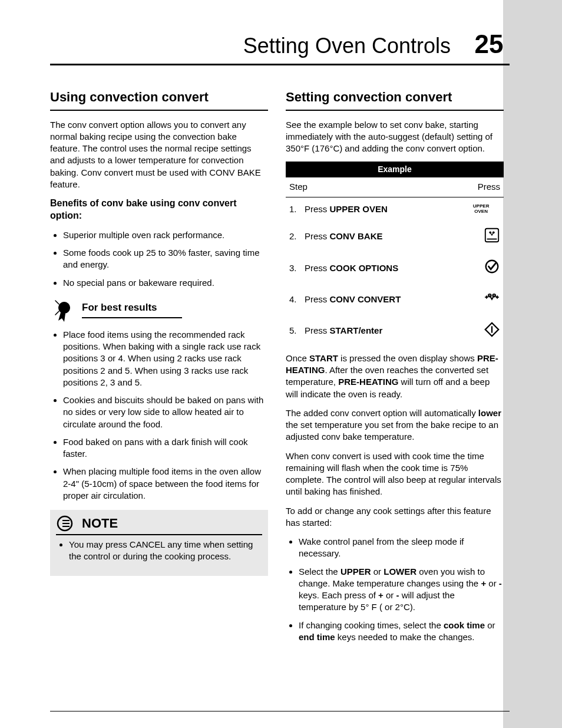 This screenshot has height=728, width=562. I want to click on list-item: No special pans or bakeware required., so click(166, 283).